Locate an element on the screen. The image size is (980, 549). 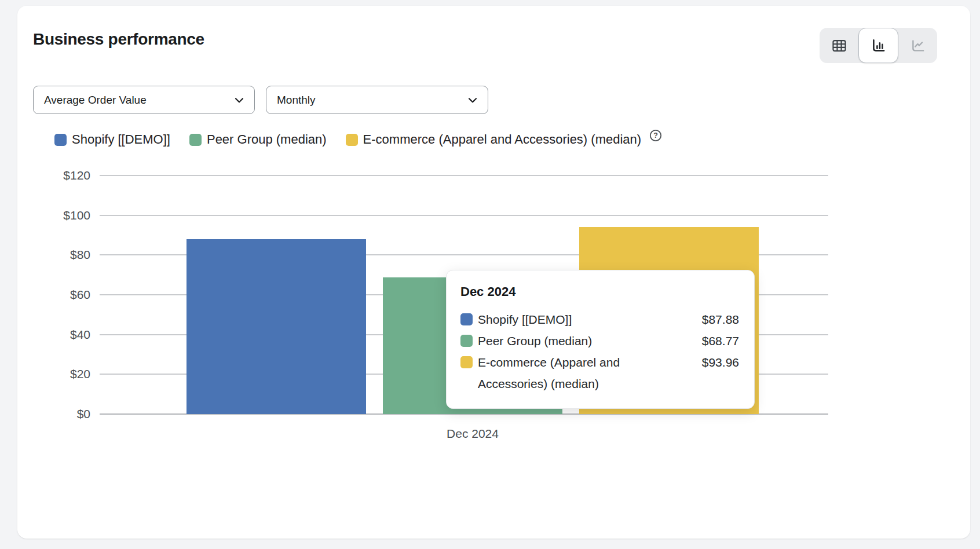
tooltip-row-label: E-commerce (Apparel and Accessories) (me… is located at coordinates (573, 373).